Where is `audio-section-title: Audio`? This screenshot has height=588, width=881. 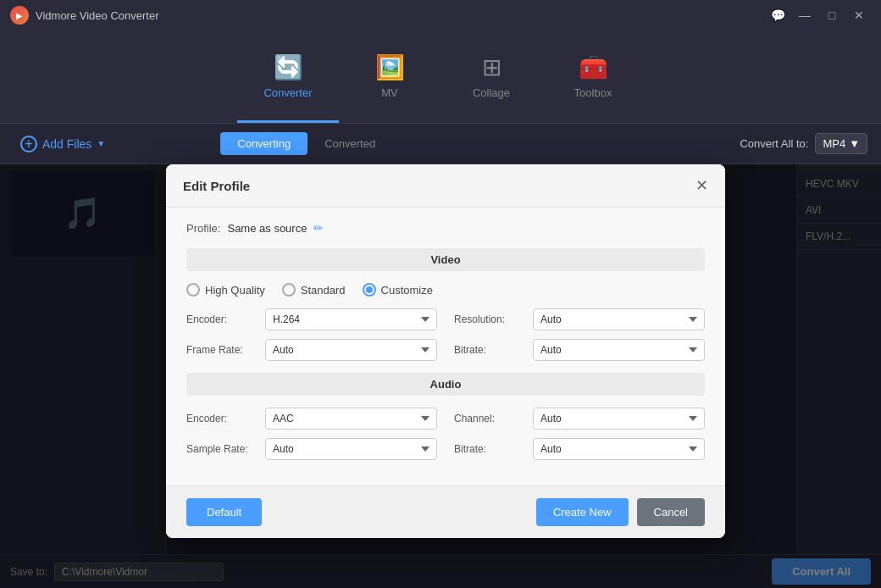
audio-section-title: Audio is located at coordinates (446, 385).